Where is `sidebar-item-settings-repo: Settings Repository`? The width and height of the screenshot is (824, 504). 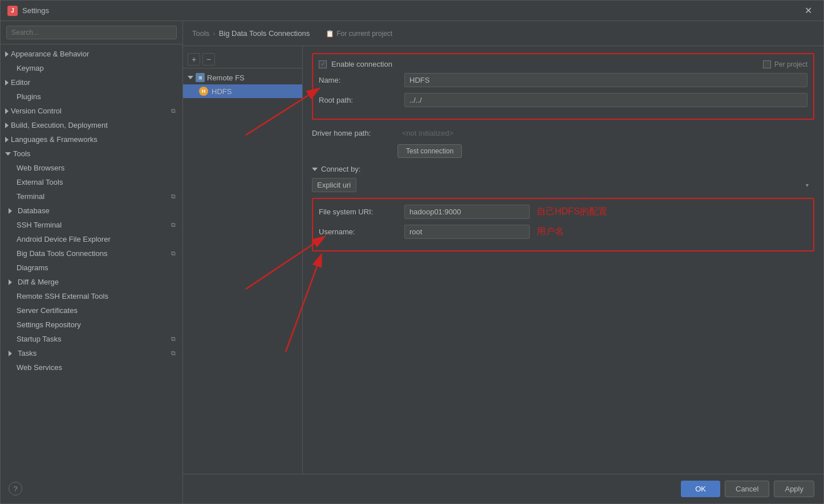 sidebar-item-settings-repo: Settings Repository is located at coordinates (91, 325).